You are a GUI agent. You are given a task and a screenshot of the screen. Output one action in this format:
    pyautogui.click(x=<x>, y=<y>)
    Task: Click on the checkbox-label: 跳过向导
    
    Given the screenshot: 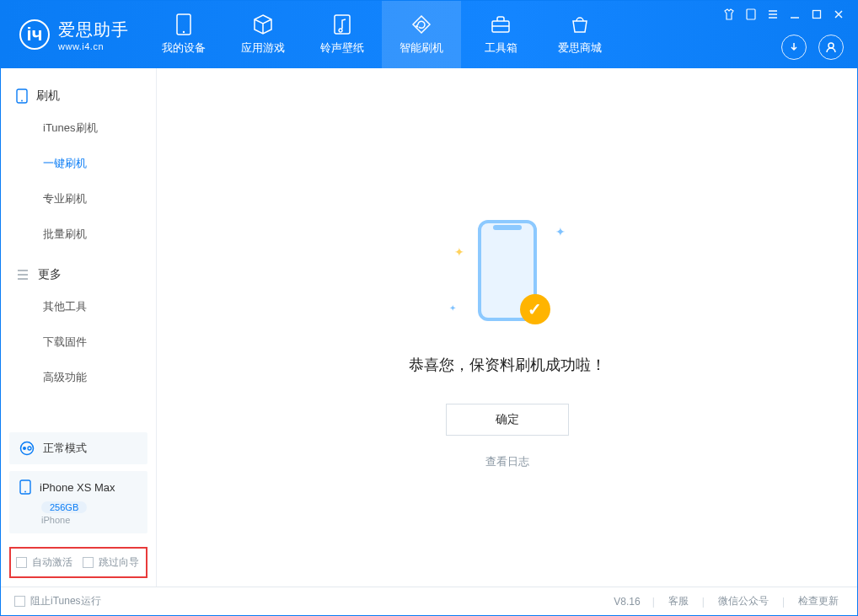 What is the action you would take?
    pyautogui.click(x=119, y=563)
    